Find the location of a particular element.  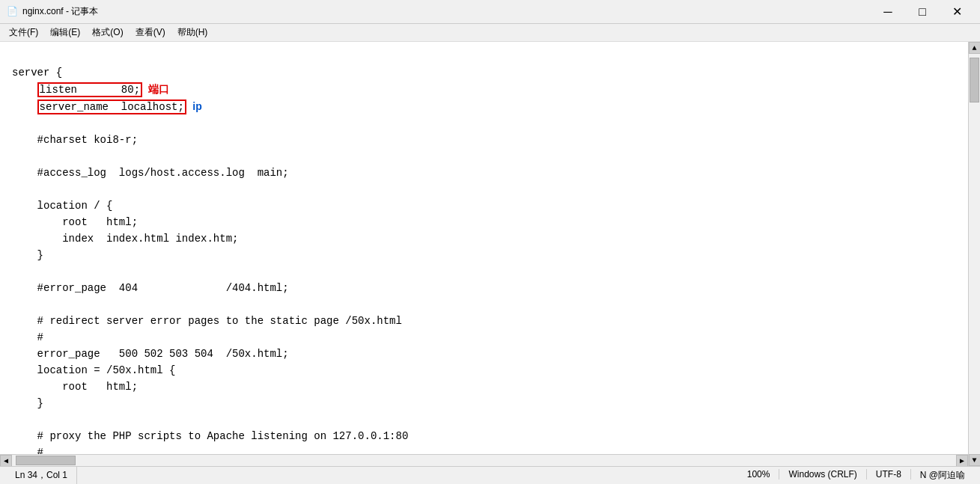

menu-help: 帮助(H) is located at coordinates (193, 33).